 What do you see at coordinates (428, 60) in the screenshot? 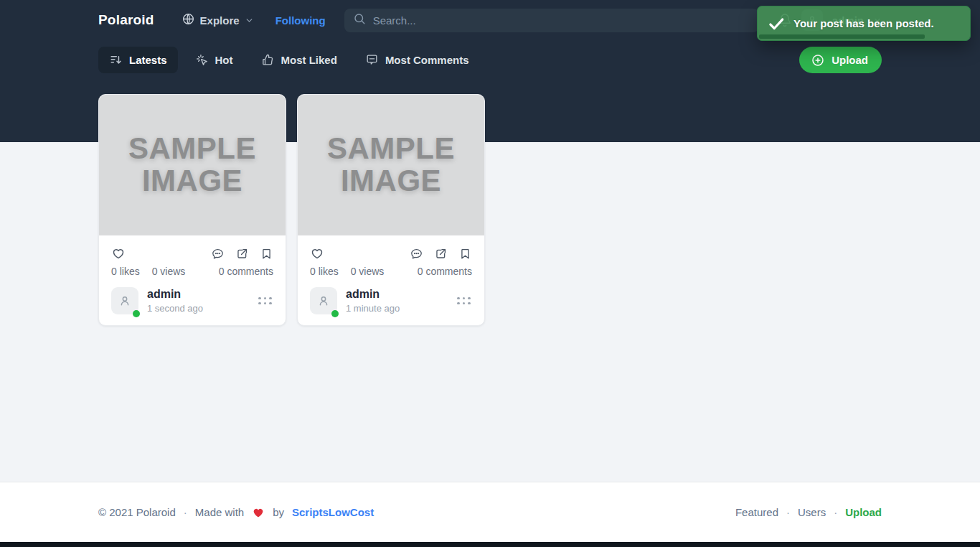
I see `tab-most-comments-label: Most Comments` at bounding box center [428, 60].